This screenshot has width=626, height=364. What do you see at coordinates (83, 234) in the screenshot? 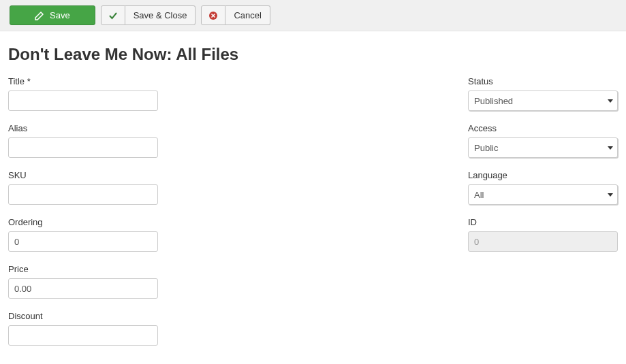
I see `field-ordering: Ordering` at bounding box center [83, 234].